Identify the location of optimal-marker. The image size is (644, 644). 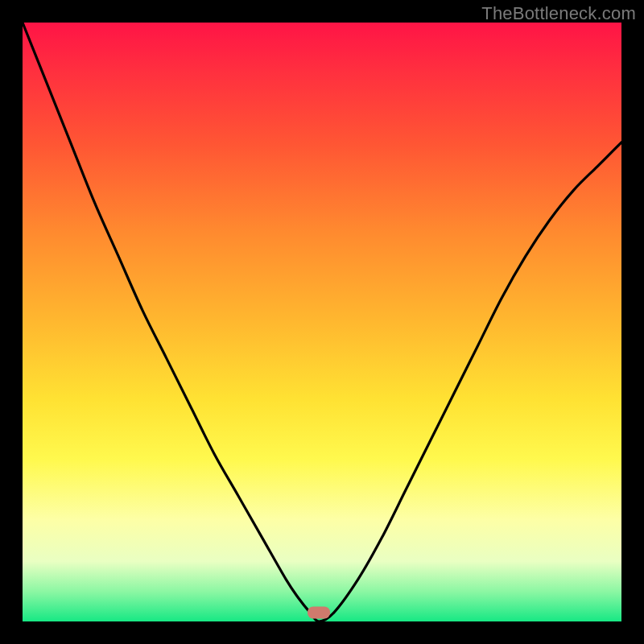
(319, 612).